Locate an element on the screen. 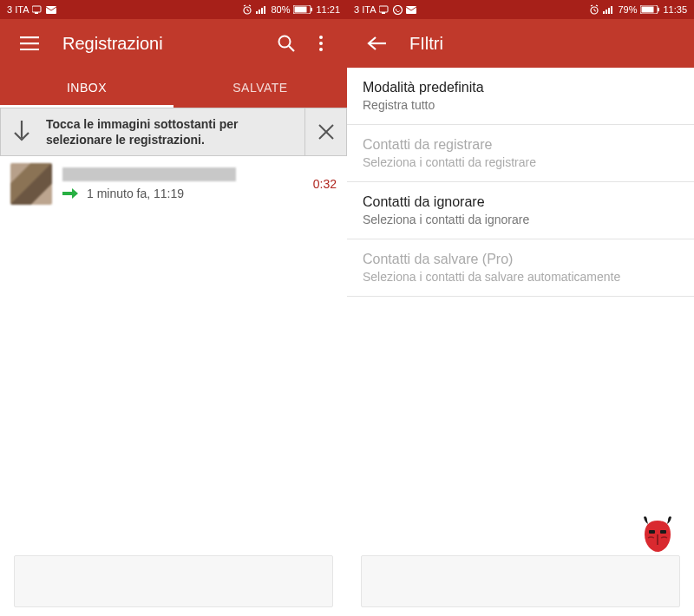 The height and width of the screenshot is (616, 694). arrow-down-icon is located at coordinates (22, 132).